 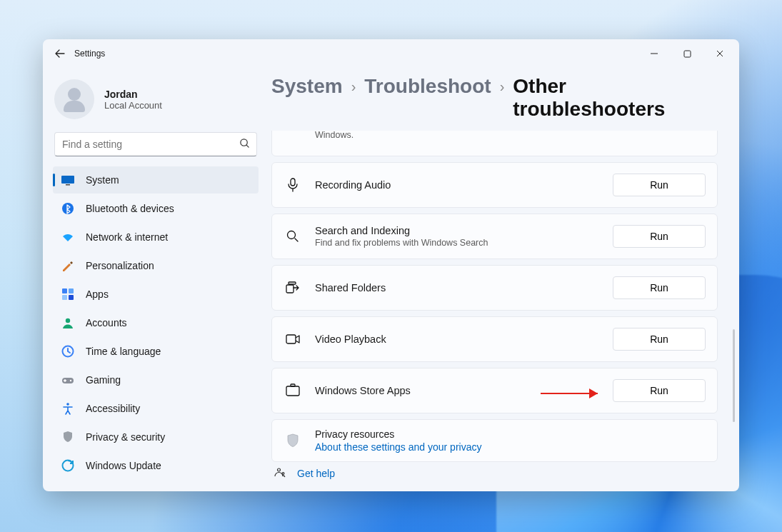 I want to click on sidebar-item-time-language: Time & language, so click(x=156, y=351).